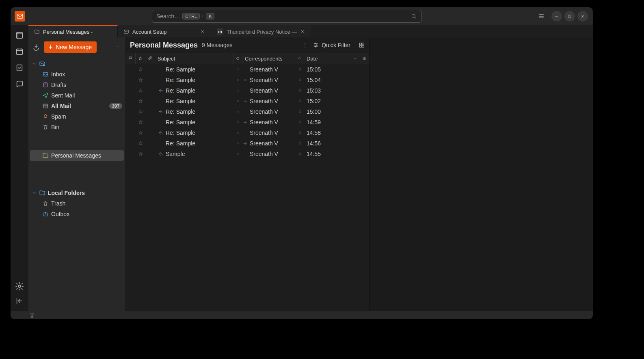 The height and width of the screenshot is (359, 644). I want to click on column-picker-icon, so click(365, 58).